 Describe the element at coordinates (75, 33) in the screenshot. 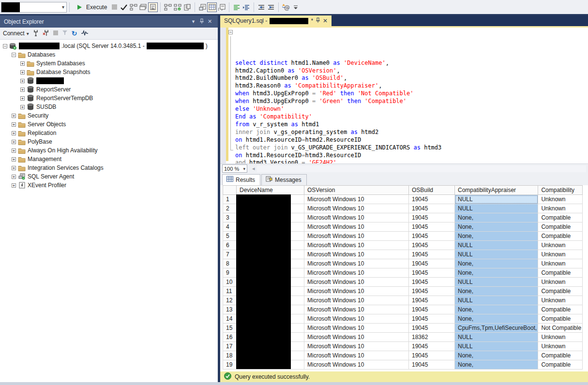

I see `refresh-icon: ↻` at that location.